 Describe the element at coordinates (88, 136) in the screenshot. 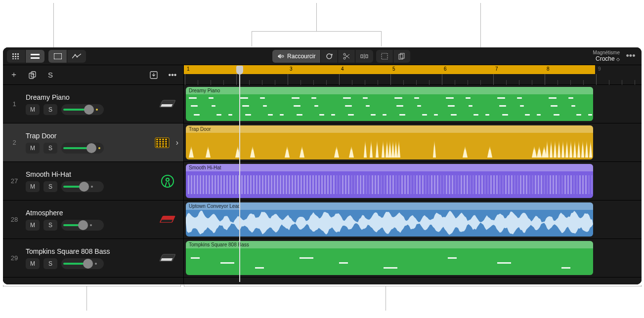

I see `track-name: Trap Door` at that location.